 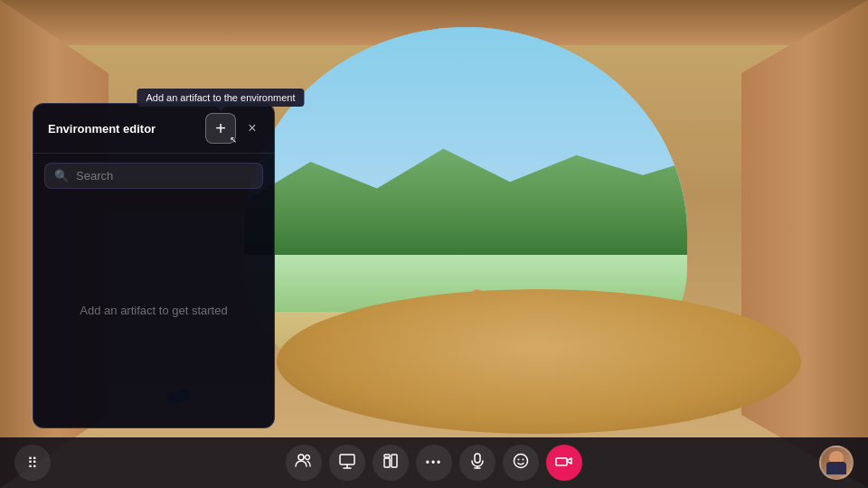 What do you see at coordinates (304, 463) in the screenshot?
I see `people-button` at bounding box center [304, 463].